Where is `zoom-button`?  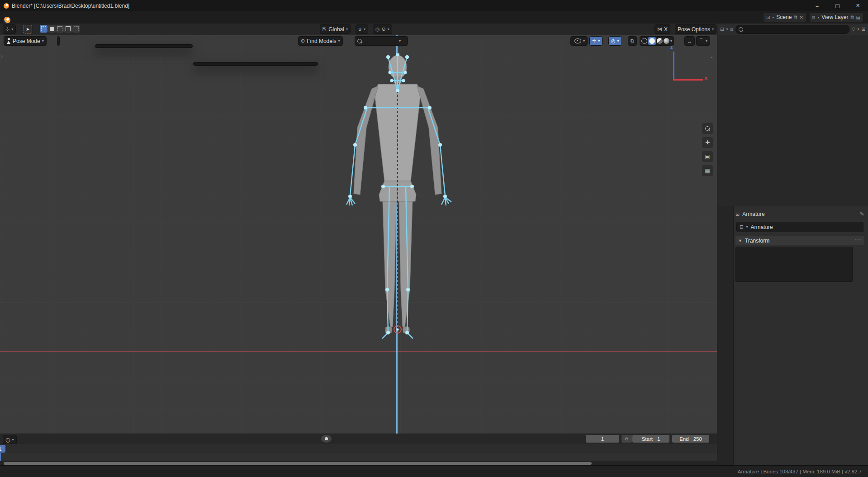 zoom-button is located at coordinates (707, 129).